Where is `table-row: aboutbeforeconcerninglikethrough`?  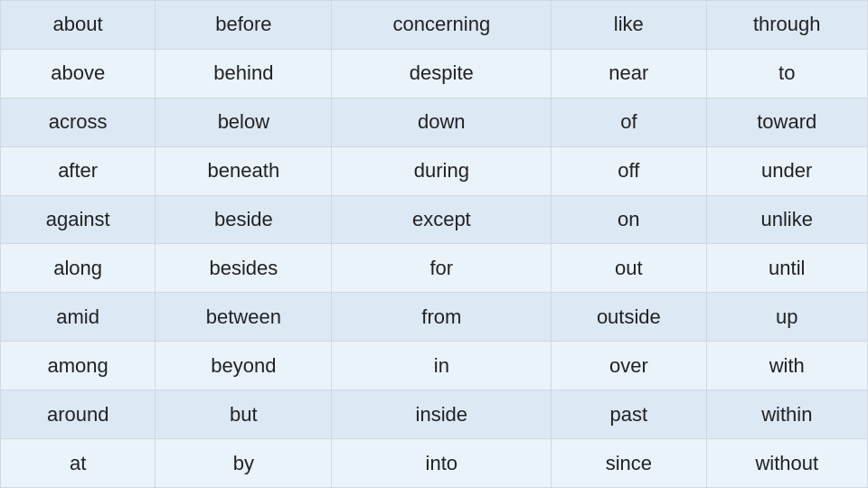
table-row: aboutbeforeconcerninglikethrough is located at coordinates (434, 25).